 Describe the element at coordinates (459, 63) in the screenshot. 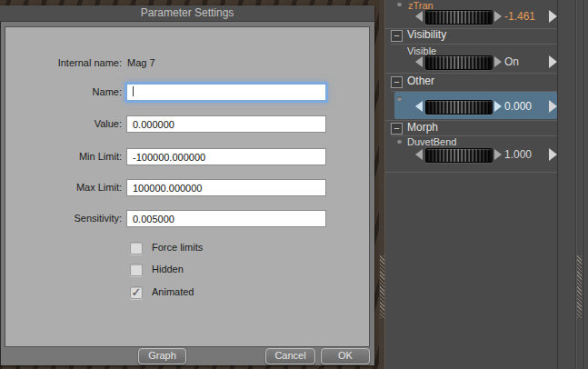

I see `visible-dial` at that location.